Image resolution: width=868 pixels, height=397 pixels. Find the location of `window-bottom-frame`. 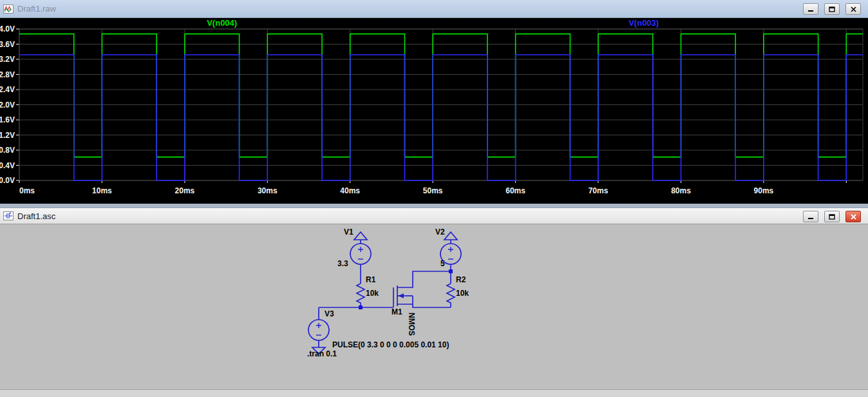

window-bottom-frame is located at coordinates (434, 393).